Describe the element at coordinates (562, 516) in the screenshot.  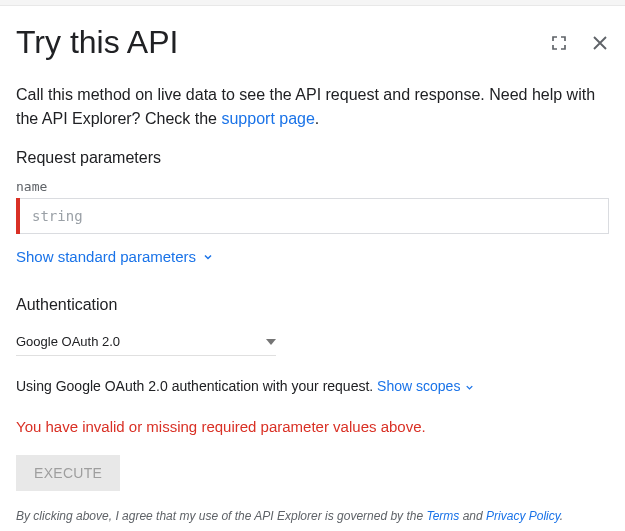
I see `disclaimer-suffix: .` at that location.